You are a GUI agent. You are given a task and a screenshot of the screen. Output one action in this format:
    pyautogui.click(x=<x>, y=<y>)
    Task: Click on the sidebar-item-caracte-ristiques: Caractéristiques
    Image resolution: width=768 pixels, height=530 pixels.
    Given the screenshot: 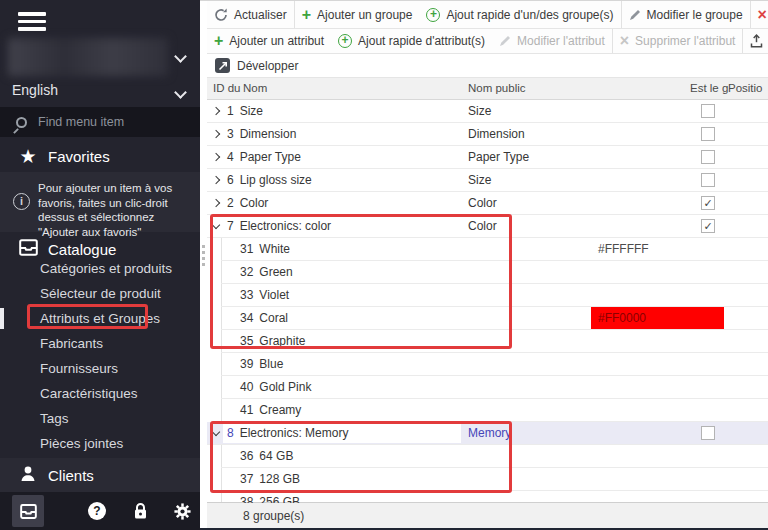 What is the action you would take?
    pyautogui.click(x=100, y=394)
    